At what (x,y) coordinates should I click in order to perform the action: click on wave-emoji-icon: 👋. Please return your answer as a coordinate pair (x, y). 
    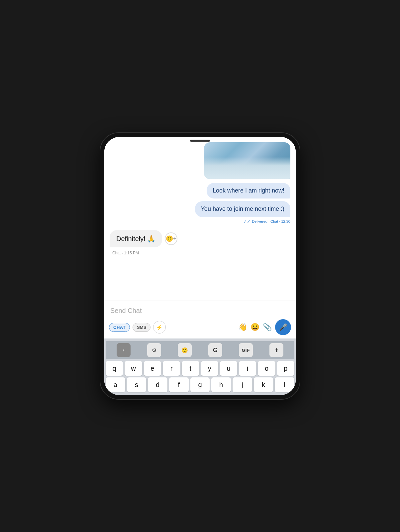
    Looking at the image, I should click on (243, 327).